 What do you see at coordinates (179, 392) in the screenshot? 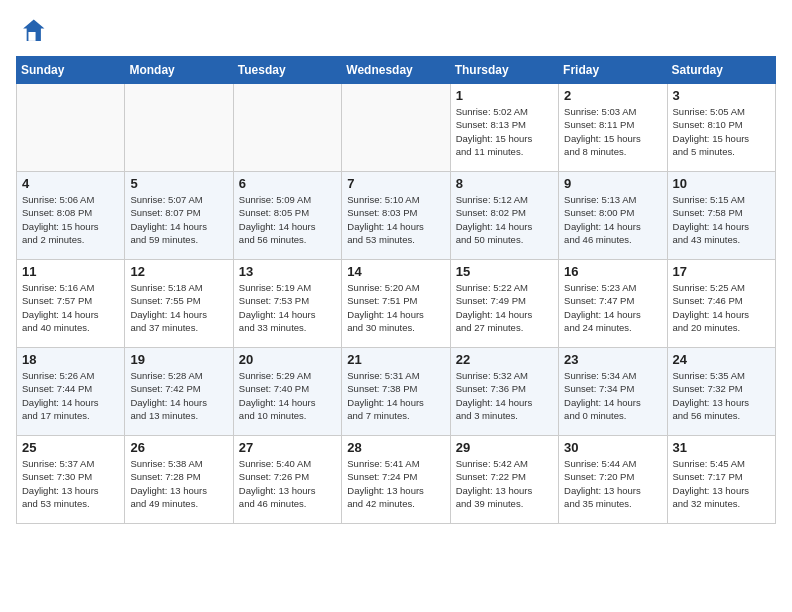
I see `calendar-cell: 19Sunrise: 5:28 AM Sunset: 7:42 PM Dayli…` at bounding box center [179, 392].